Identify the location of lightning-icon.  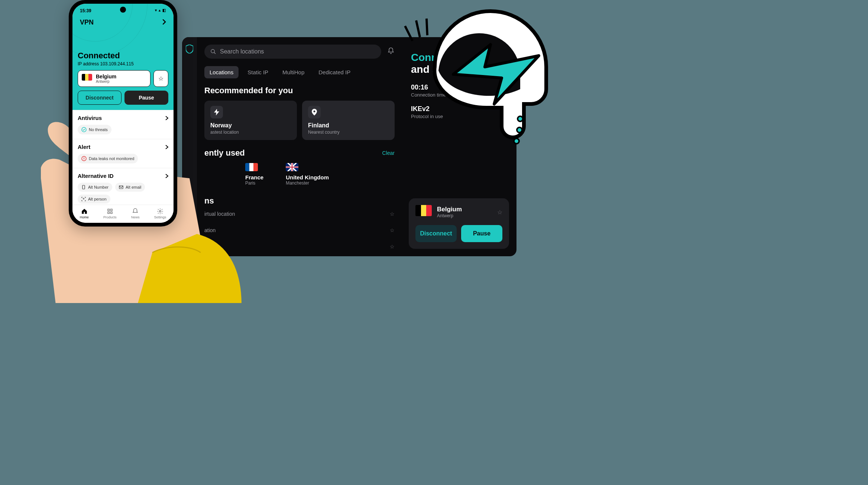
(217, 112).